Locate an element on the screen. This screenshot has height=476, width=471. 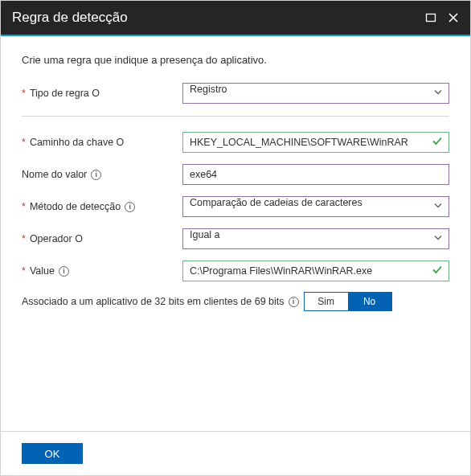
operator-value: Igual a is located at coordinates (205, 235).